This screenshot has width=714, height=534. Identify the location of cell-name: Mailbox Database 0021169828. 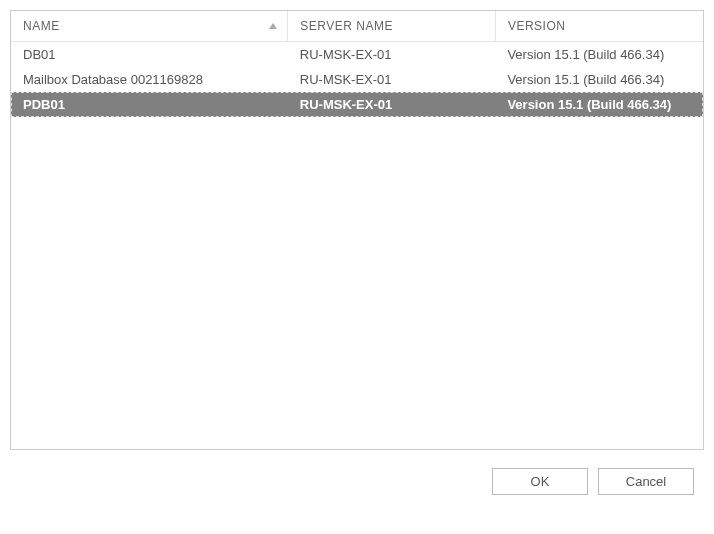
(150, 80).